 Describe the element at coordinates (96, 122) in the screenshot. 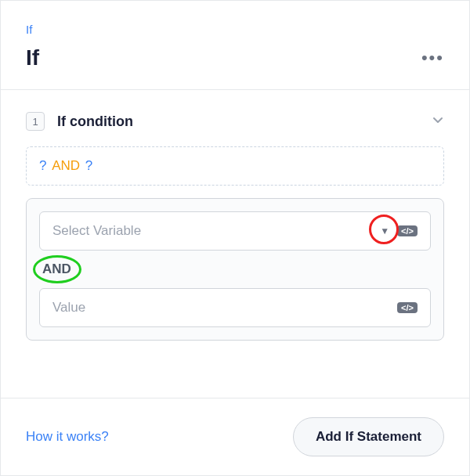

I see `condition-label: If condition` at that location.